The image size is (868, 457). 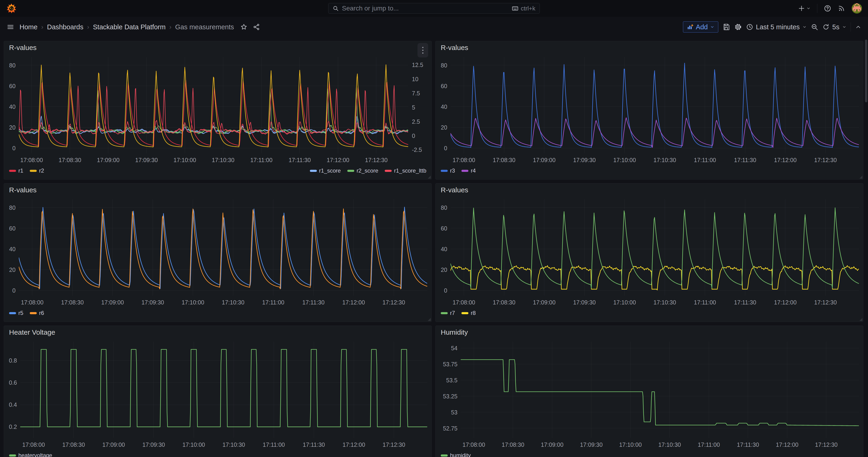 What do you see at coordinates (834, 27) in the screenshot?
I see `refresh-picker: 5s` at bounding box center [834, 27].